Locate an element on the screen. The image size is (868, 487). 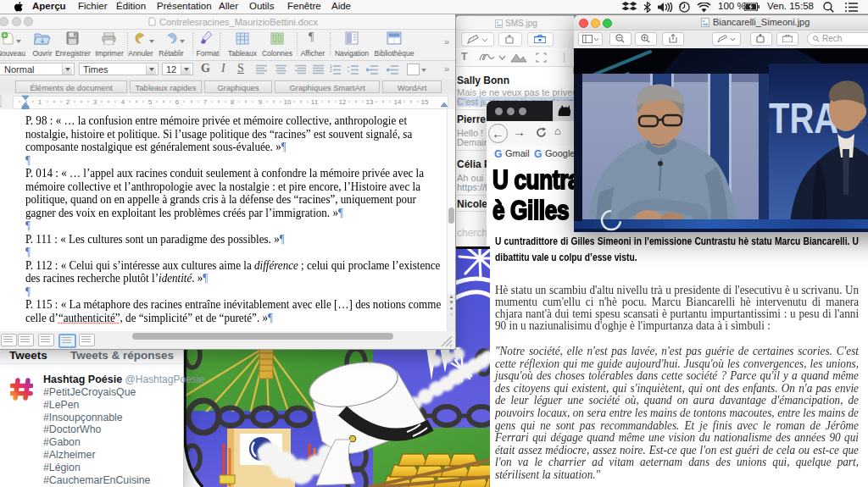
svg-text: 7 is located at coordinates (205, 102).